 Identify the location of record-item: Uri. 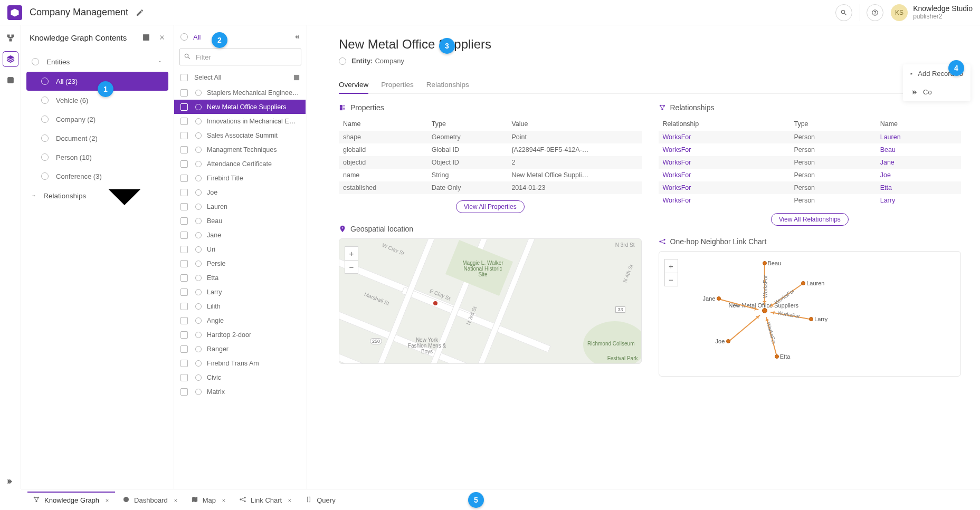
(240, 249).